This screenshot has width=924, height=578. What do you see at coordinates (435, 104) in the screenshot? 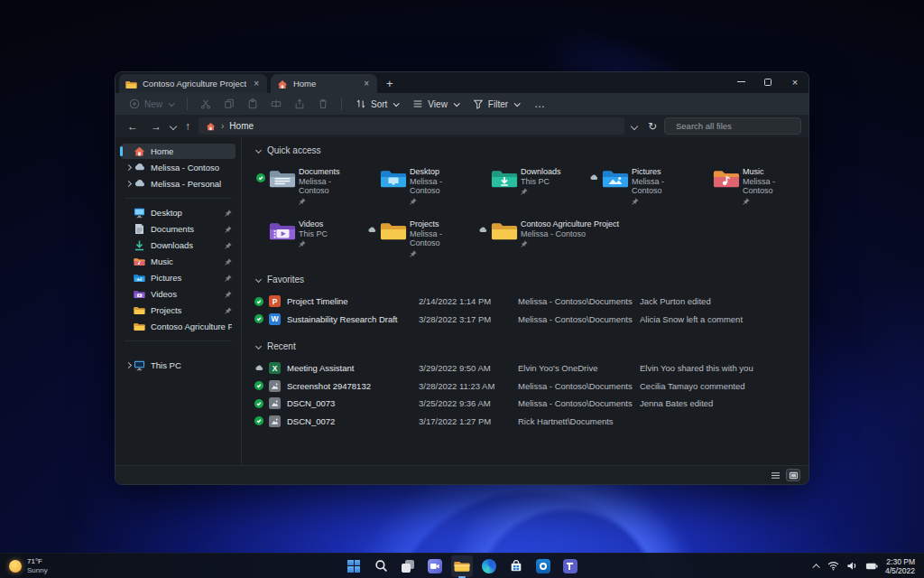
I see `view-button: View` at bounding box center [435, 104].